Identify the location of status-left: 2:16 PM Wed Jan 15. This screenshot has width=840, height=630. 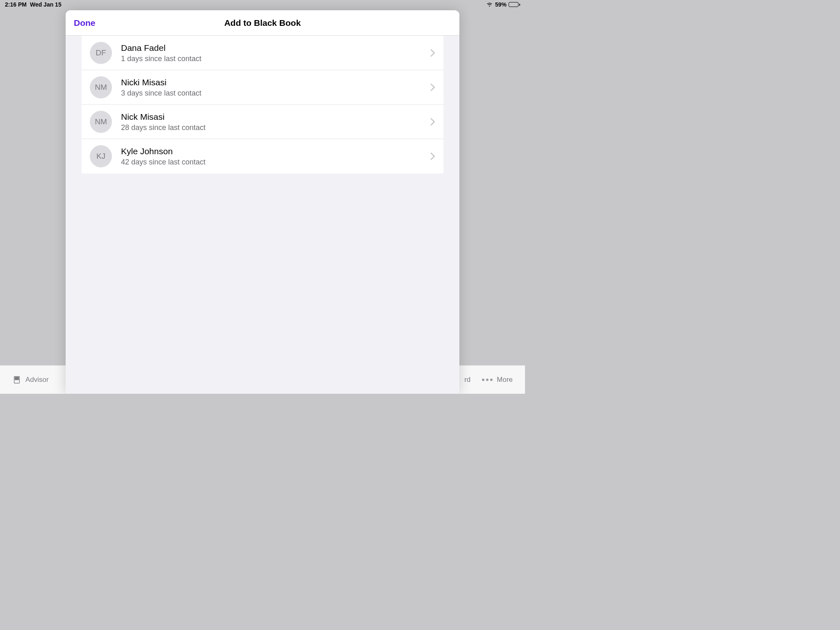
(33, 5).